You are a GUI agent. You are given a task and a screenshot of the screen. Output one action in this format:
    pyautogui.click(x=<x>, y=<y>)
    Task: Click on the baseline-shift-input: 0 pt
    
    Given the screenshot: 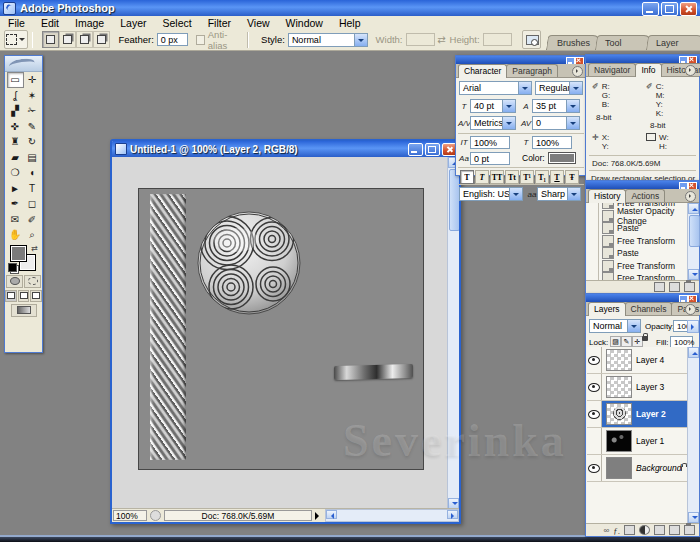 What is the action you would take?
    pyautogui.click(x=490, y=158)
    